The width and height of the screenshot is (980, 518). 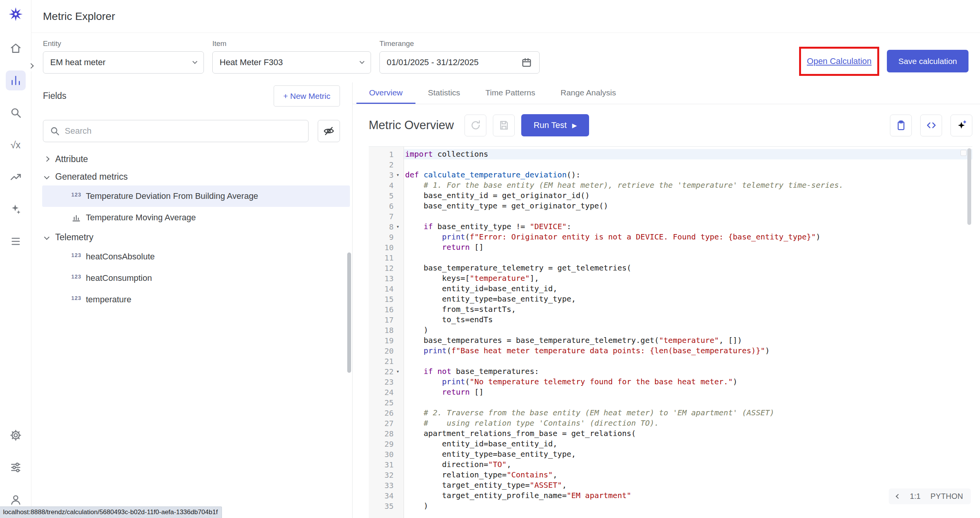 What do you see at coordinates (386, 351) in the screenshot?
I see `line-number: 20` at bounding box center [386, 351].